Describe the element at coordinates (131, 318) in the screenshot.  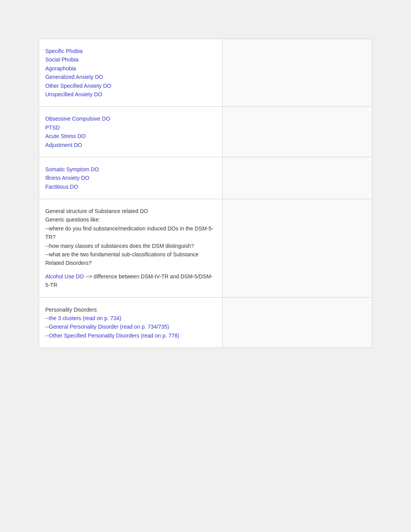
I see `link-3-clusters: --the 3 clusters (read on p. 734)` at that location.